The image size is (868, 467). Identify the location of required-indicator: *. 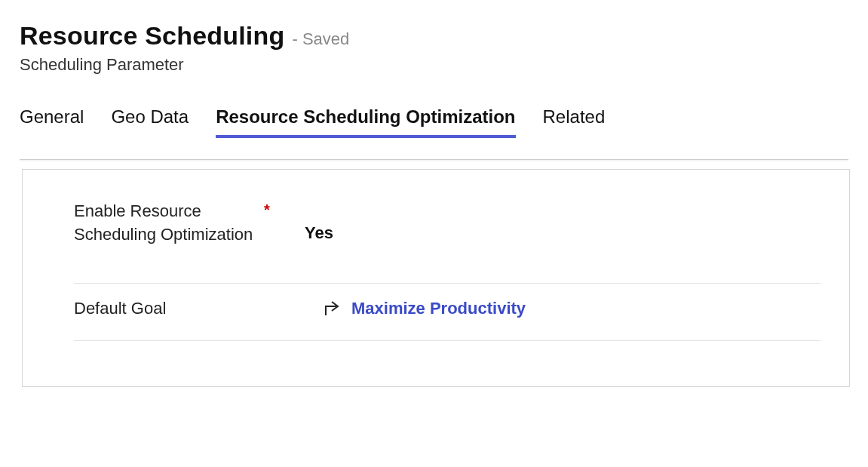
(267, 210).